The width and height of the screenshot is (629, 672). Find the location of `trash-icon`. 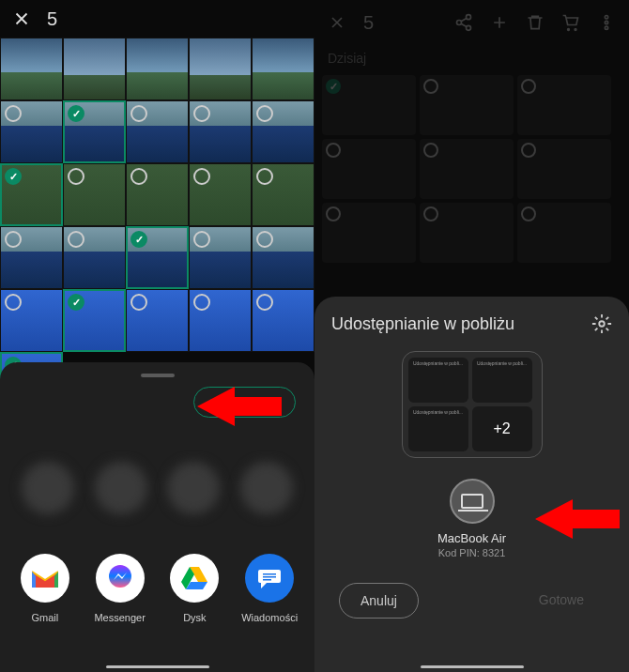

trash-icon is located at coordinates (535, 23).